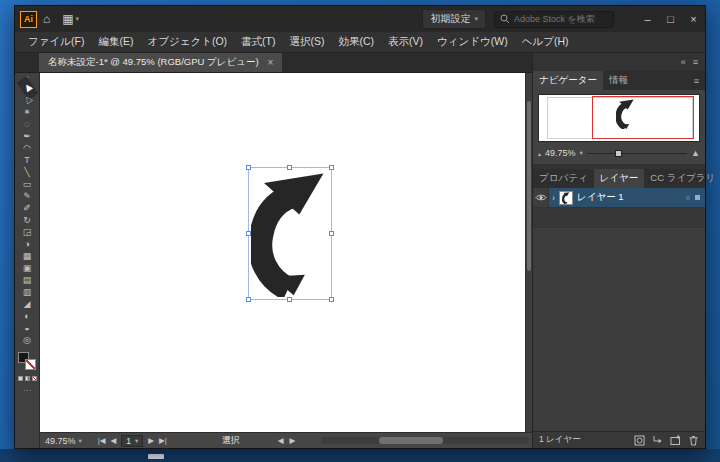  What do you see at coordinates (619, 198) in the screenshot?
I see `layer-row: › レイヤー 1 ○` at bounding box center [619, 198].